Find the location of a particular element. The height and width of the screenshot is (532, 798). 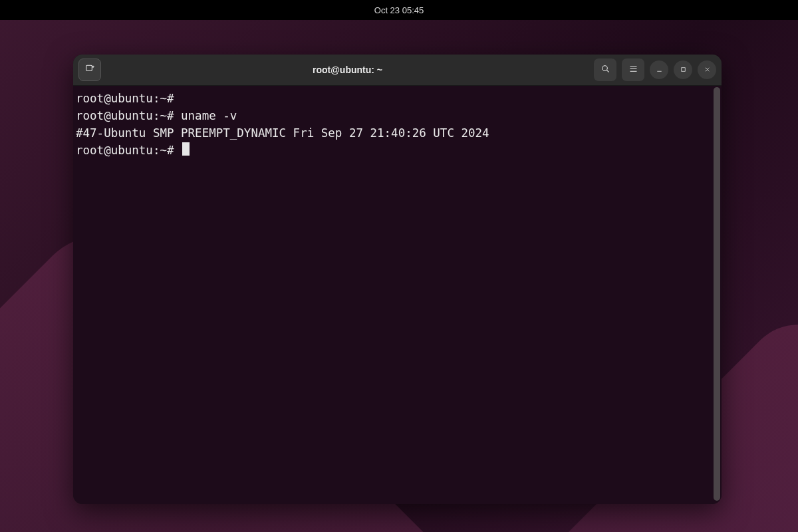

menu-button is located at coordinates (633, 70).